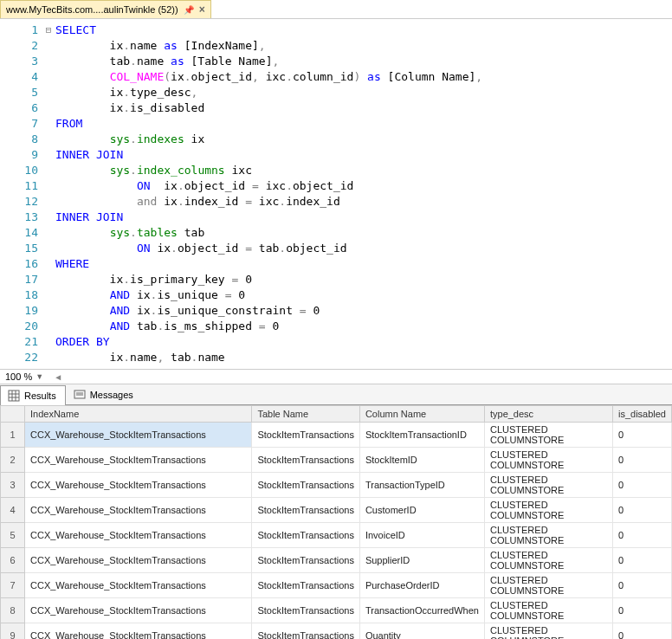 Image resolution: width=672 pixels, height=639 pixels. What do you see at coordinates (364, 326) in the screenshot?
I see `code-line: AND tab.is_ms_shipped = 0` at bounding box center [364, 326].